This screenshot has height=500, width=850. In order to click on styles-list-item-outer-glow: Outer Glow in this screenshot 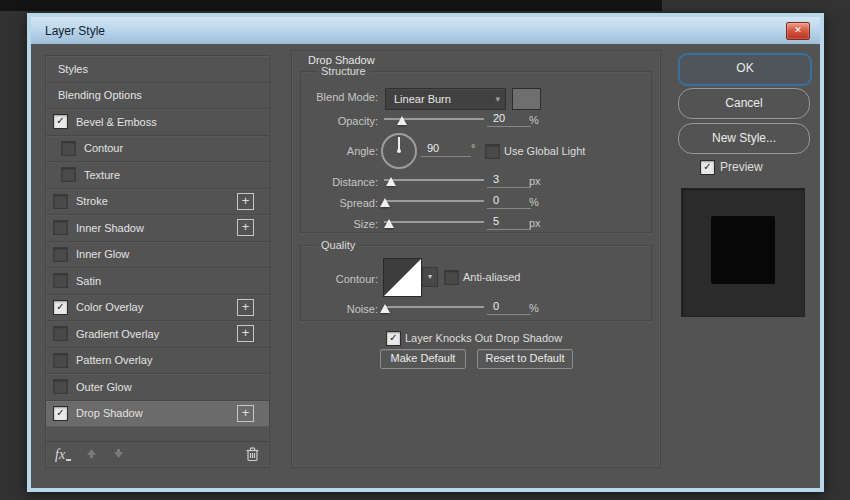, I will do `click(158, 388)`.